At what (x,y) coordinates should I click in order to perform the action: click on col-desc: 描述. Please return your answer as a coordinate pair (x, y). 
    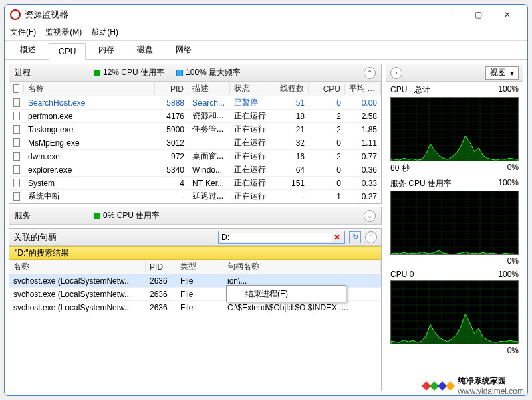
    Looking at the image, I should click on (209, 88).